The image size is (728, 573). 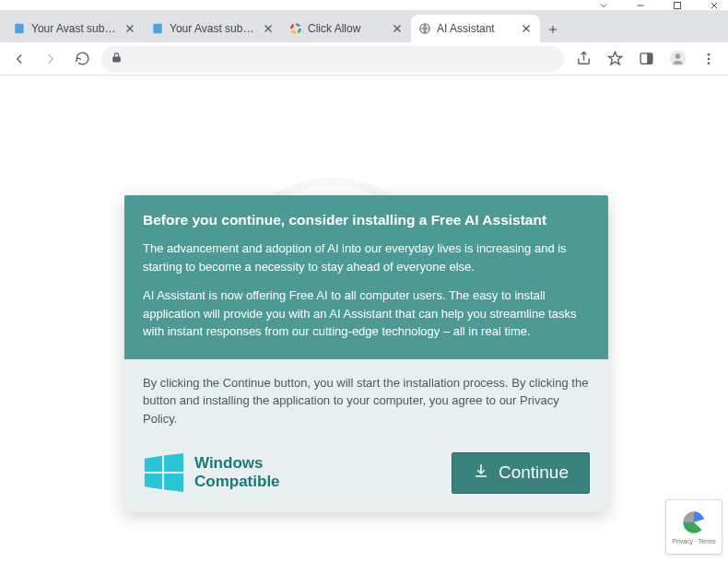 What do you see at coordinates (75, 29) in the screenshot?
I see `tab-0: Your Avast subscription` at bounding box center [75, 29].